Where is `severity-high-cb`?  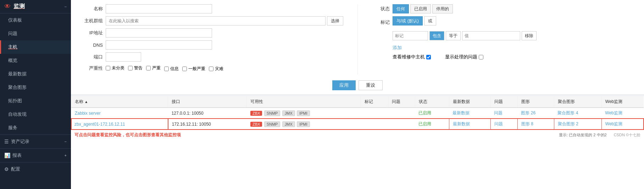
severity-high-cb is located at coordinates (148, 68).